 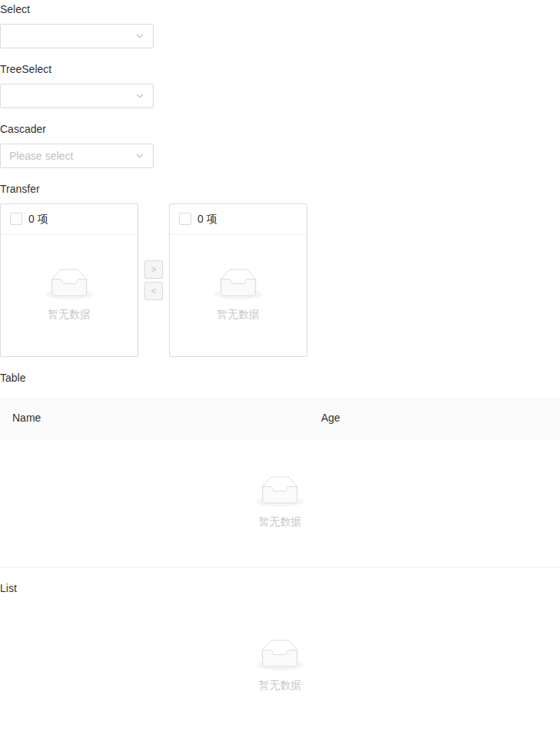 What do you see at coordinates (280, 189) in the screenshot?
I see `transfer-label: Transfer` at bounding box center [280, 189].